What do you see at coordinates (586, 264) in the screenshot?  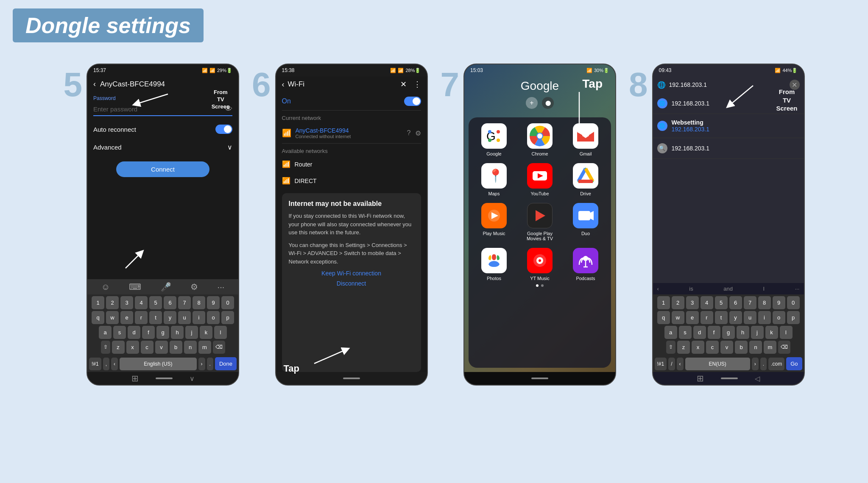 I see `app-podcasts-7: Podcasts` at bounding box center [586, 264].